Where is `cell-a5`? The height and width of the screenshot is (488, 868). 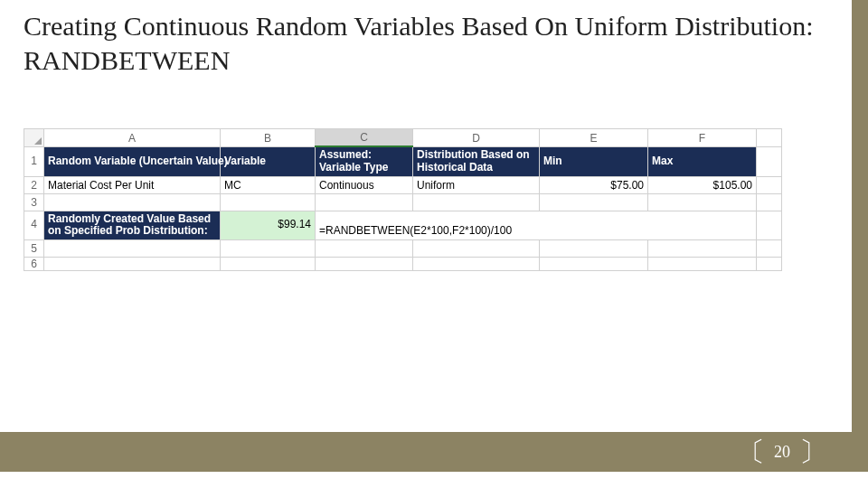 cell-a5 is located at coordinates (132, 249).